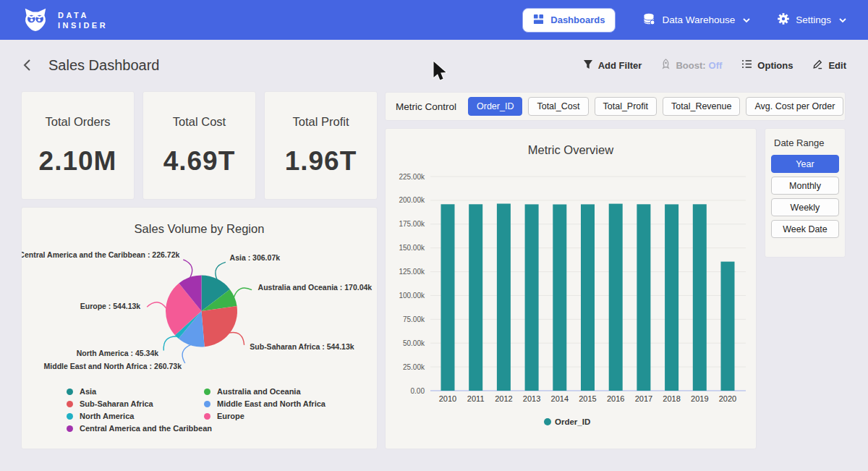 The height and width of the screenshot is (471, 868). Describe the element at coordinates (577, 20) in the screenshot. I see `dashboards-label: Dashboards` at that location.